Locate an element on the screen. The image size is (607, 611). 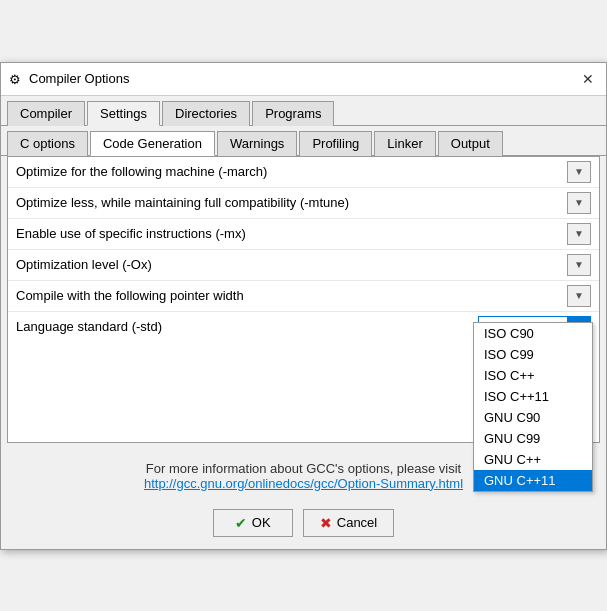
dropdown-item-iso-cpp: ISO C++ is located at coordinates (533, 376).